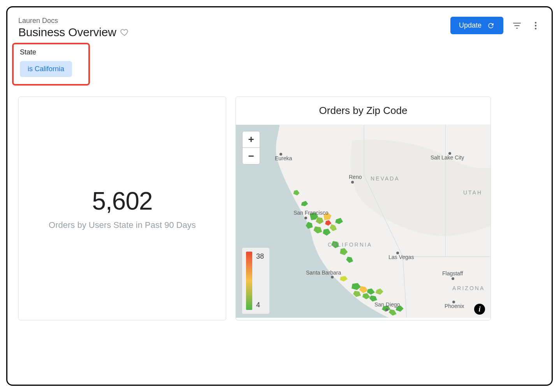 The height and width of the screenshot is (392, 559). I want to click on header-actions: Update, so click(496, 26).